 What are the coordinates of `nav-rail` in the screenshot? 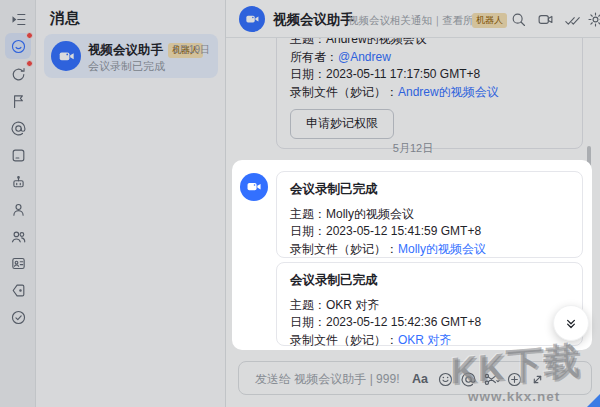 It's located at (18, 204).